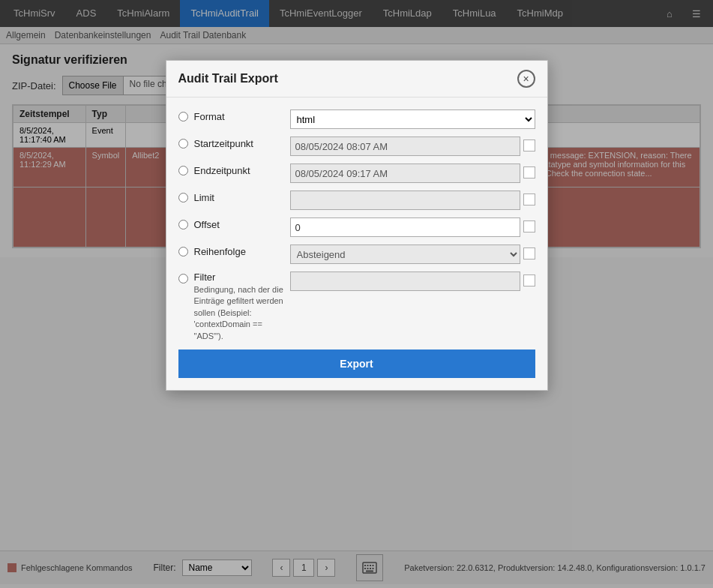 This screenshot has height=588, width=713. What do you see at coordinates (526, 79) in the screenshot?
I see `modal-close-button: ×` at bounding box center [526, 79].